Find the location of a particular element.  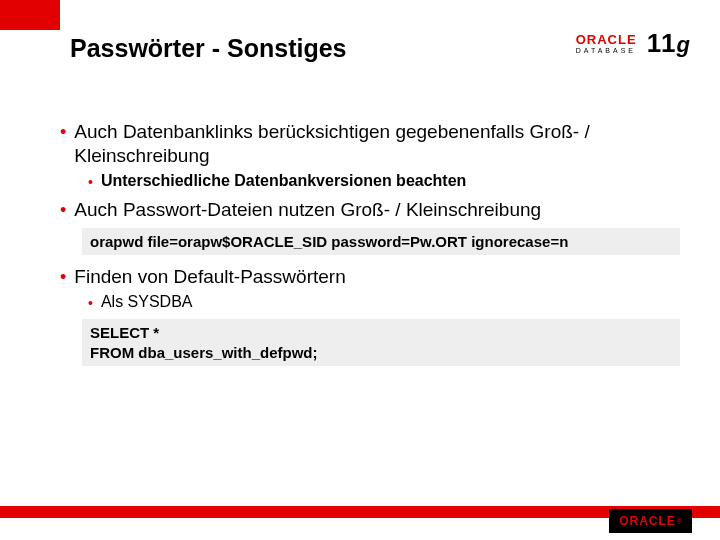

sub-bullet-text: Unterschiedliche Datenbankversionen beac… is located at coordinates (284, 181).